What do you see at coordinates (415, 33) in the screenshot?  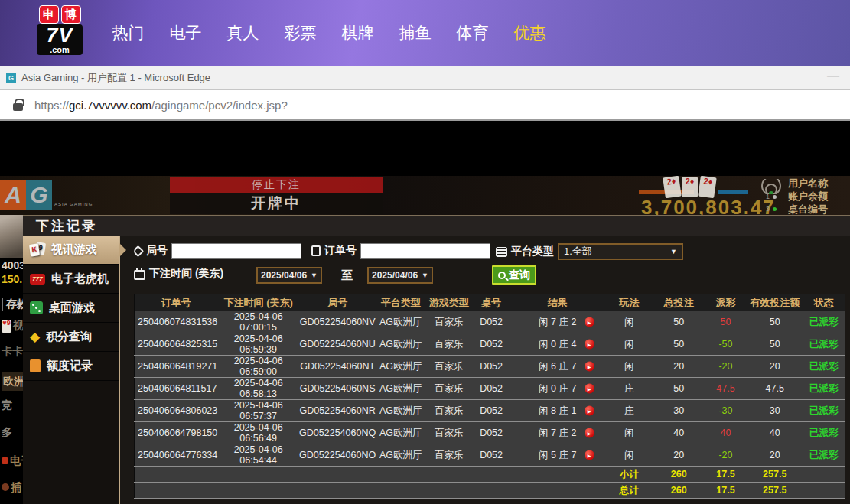 I see `nav-item-fishing: 捕鱼` at bounding box center [415, 33].